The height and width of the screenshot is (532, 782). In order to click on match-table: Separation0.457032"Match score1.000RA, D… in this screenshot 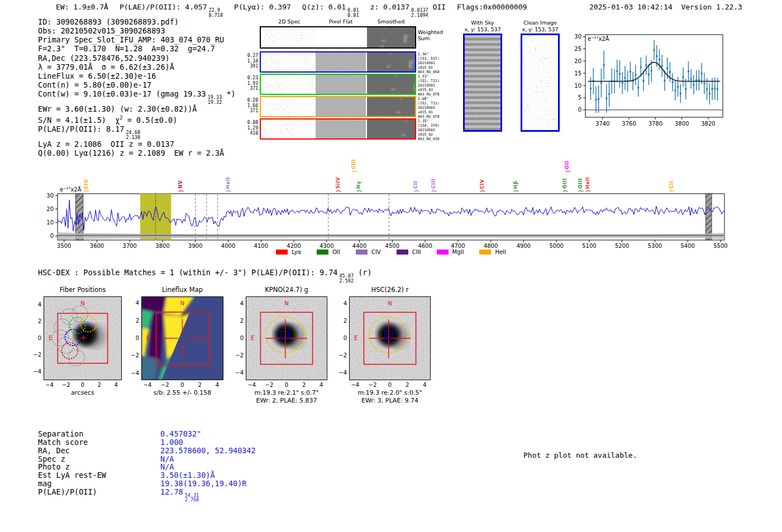, I will do `click(147, 466)`.